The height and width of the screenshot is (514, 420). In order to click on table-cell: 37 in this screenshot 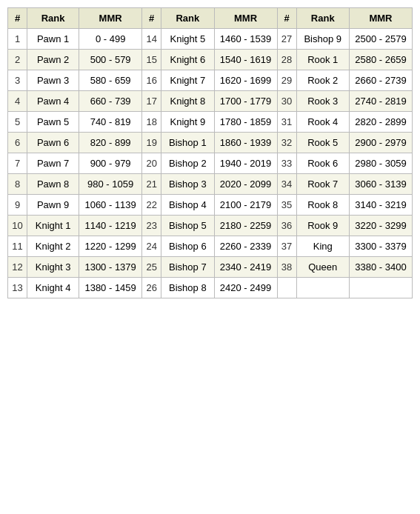, I will do `click(287, 247)`.